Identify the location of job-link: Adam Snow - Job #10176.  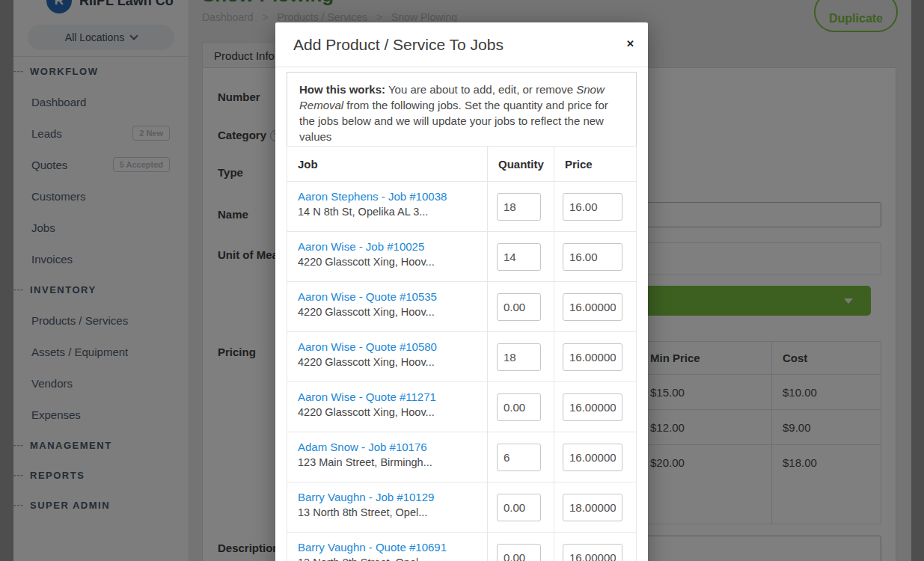
(389, 447).